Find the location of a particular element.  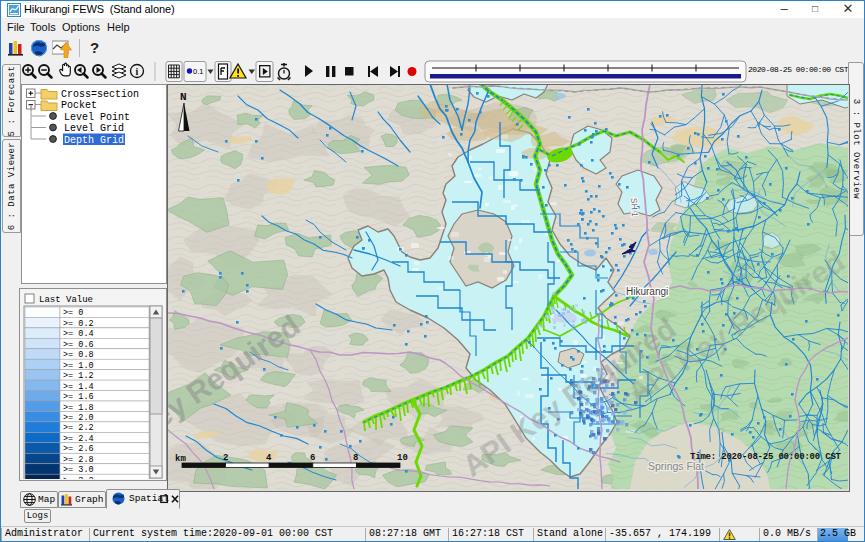

svg-text: Pocket is located at coordinates (79, 106).